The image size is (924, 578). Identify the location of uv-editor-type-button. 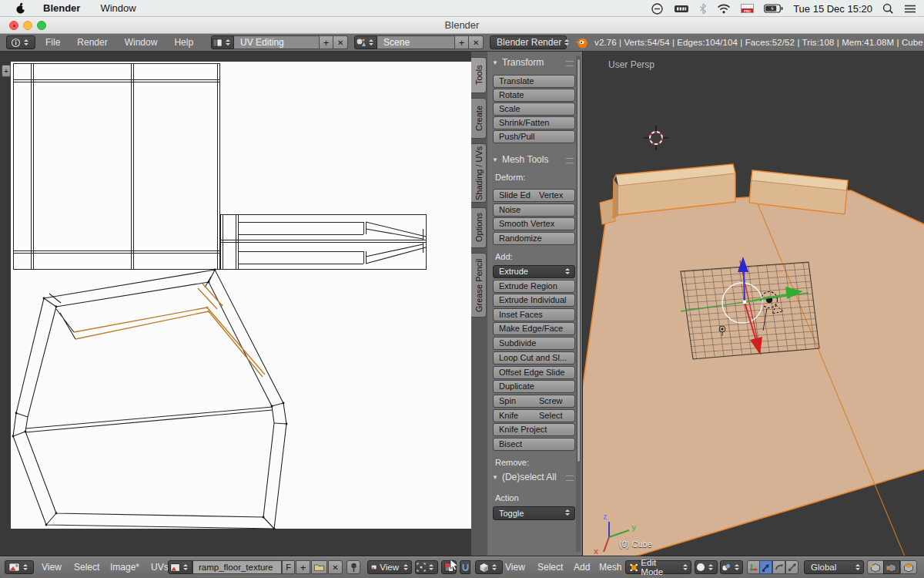
(19, 567).